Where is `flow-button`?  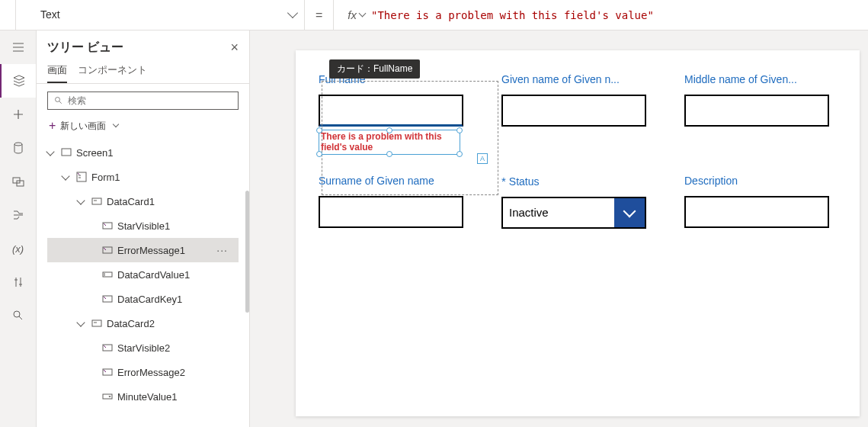
flow-button is located at coordinates (18, 215).